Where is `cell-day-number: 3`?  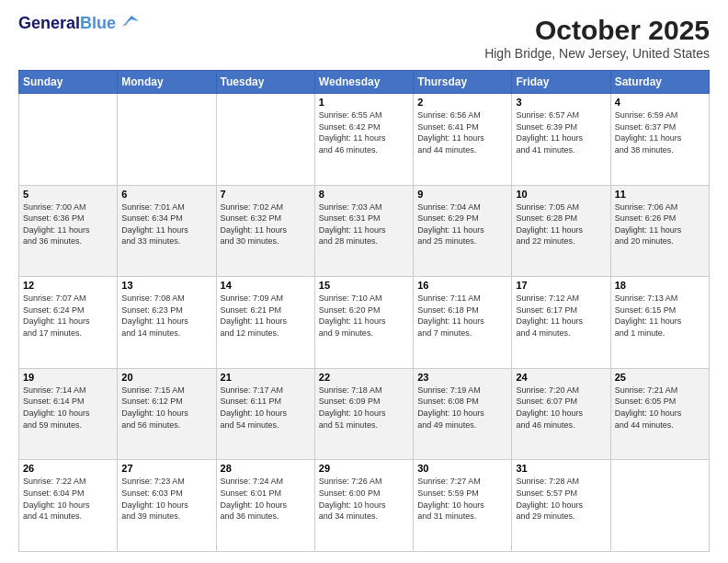
cell-day-number: 3 is located at coordinates (561, 102).